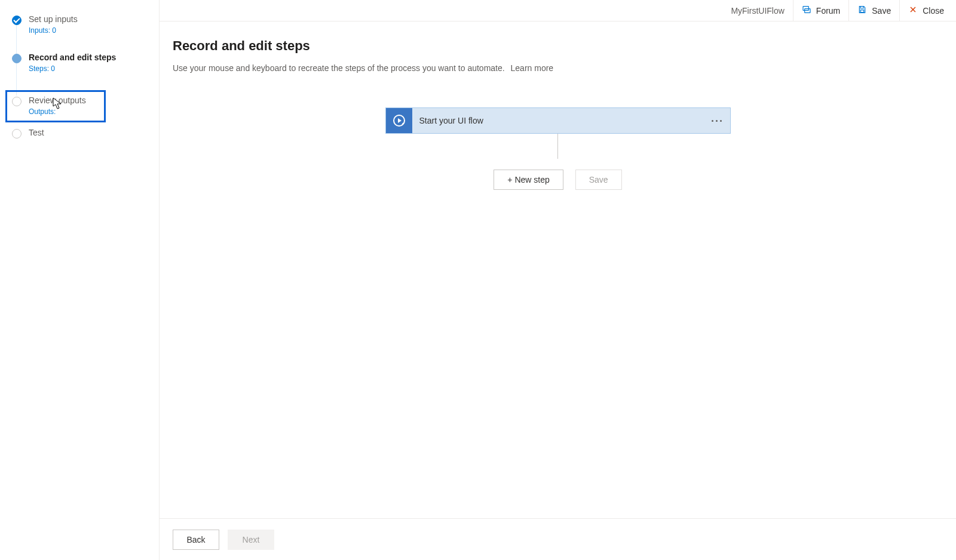  Describe the element at coordinates (85, 33) in the screenshot. I see `wizard-step-setup-inputs: Set up inputs Inputs: 0` at that location.